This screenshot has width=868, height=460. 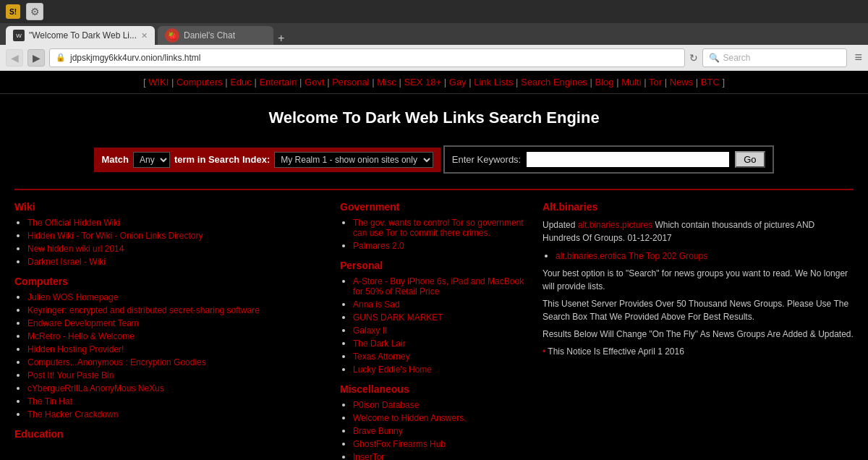 I want to click on computers-link-7: Post It! Your Paste Bin, so click(x=71, y=375).